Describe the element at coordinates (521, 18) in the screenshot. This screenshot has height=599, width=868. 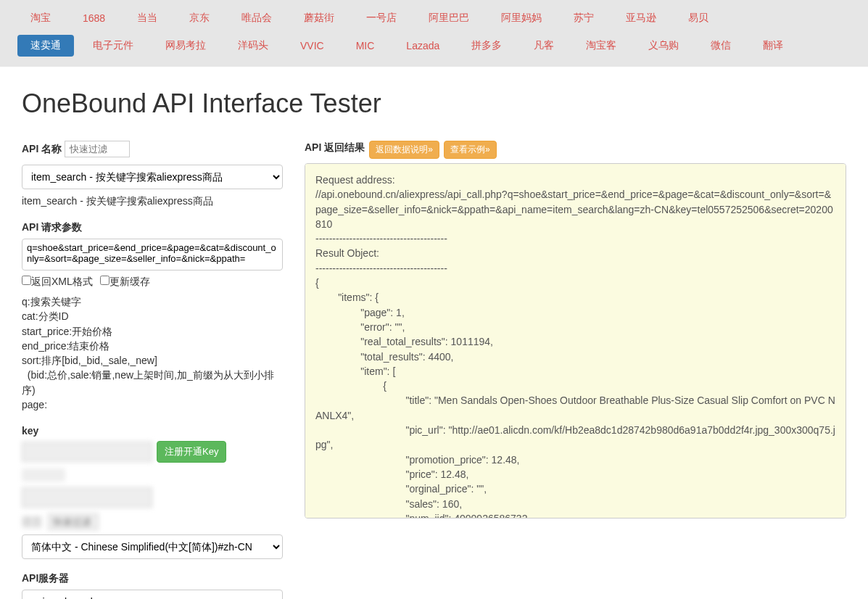
I see `nav-item: 阿里妈妈` at that location.